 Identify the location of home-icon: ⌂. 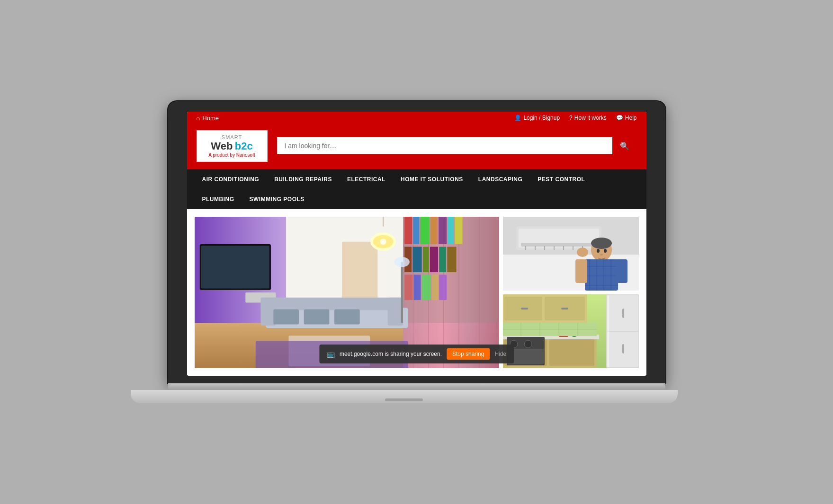
(198, 118).